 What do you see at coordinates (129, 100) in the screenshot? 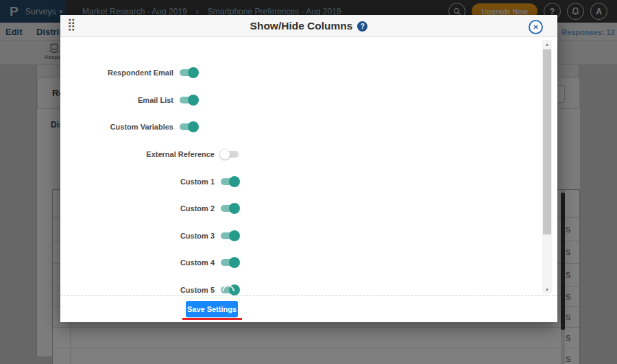
I see `toggle-row: Email List` at bounding box center [129, 100].